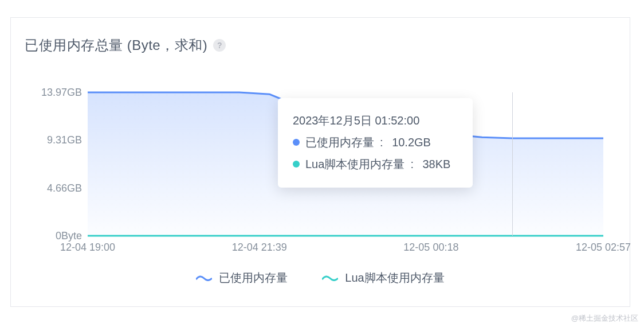 The width and height of the screenshot is (644, 327). Describe the element at coordinates (603, 248) in the screenshot. I see `x-tick-label: 12-05 02:57` at that location.